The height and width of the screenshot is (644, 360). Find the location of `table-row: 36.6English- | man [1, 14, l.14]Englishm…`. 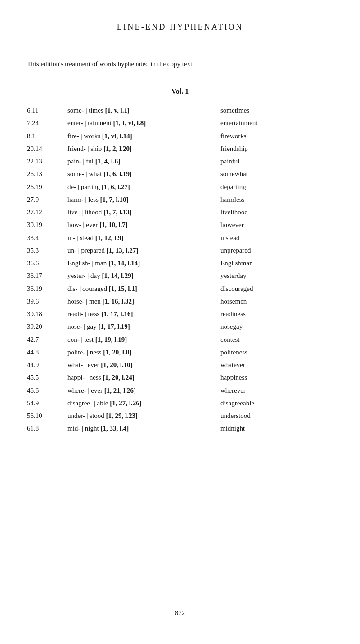

table-row: 36.6English- | man [1, 14, l.14]Englishm… is located at coordinates (180, 263).